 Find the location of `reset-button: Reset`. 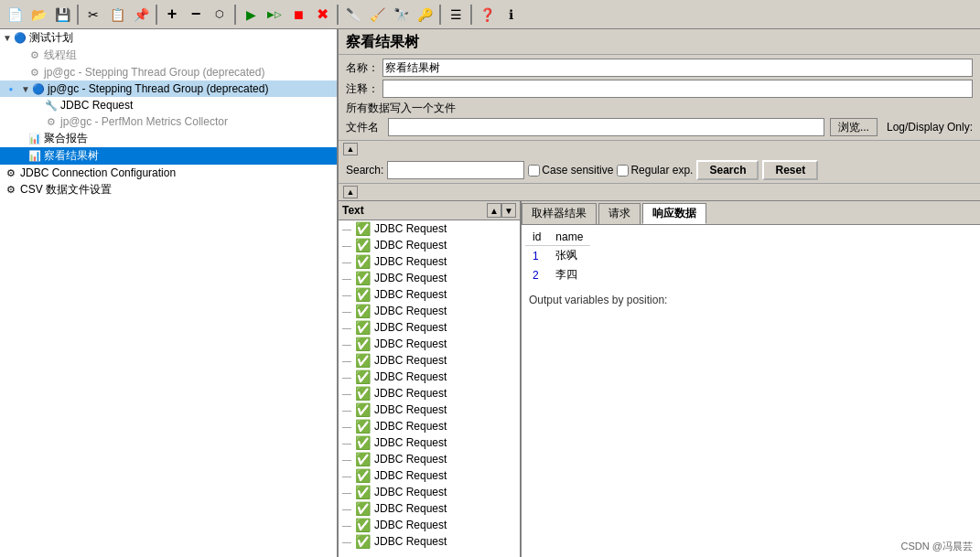

reset-button: Reset is located at coordinates (791, 170).